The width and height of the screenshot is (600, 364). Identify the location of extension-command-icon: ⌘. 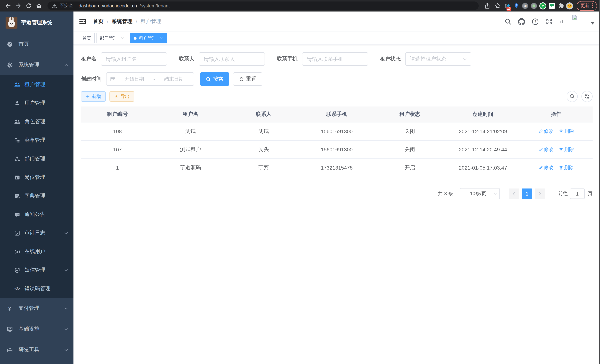
(525, 6).